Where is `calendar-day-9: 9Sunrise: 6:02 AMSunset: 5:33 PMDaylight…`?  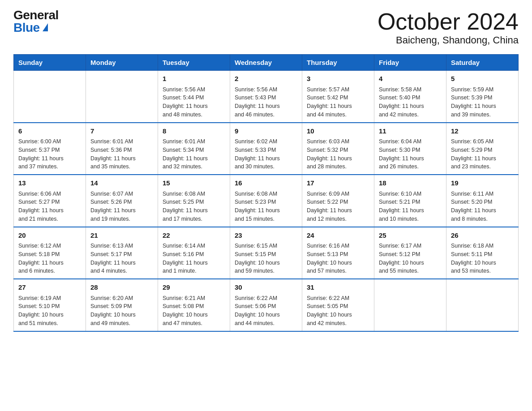 calendar-day-9: 9Sunrise: 6:02 AMSunset: 5:33 PMDaylight… is located at coordinates (266, 149).